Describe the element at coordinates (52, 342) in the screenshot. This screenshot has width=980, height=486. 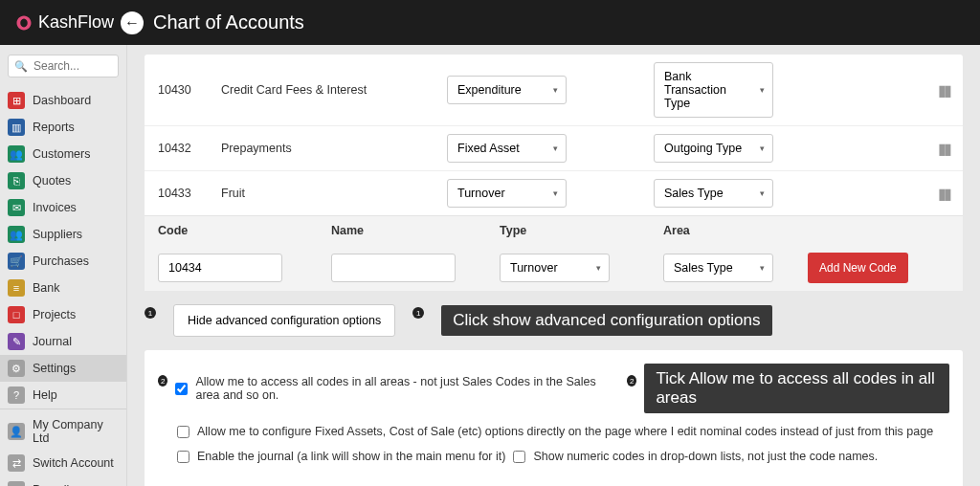
I see `sidebar-label: Journal` at that location.